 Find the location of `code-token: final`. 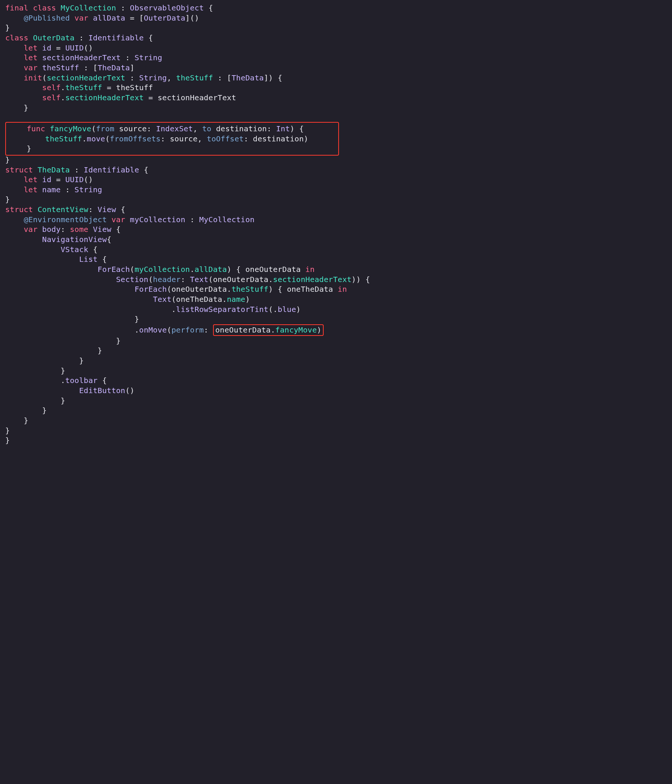

code-token: final is located at coordinates (17, 8).